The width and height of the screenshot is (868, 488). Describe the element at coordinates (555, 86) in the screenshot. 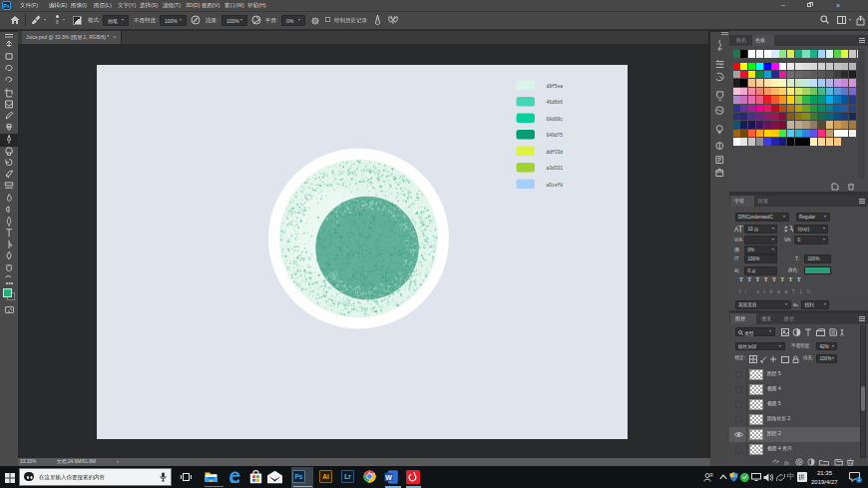

I see `svg-text: d9f5ea` at that location.